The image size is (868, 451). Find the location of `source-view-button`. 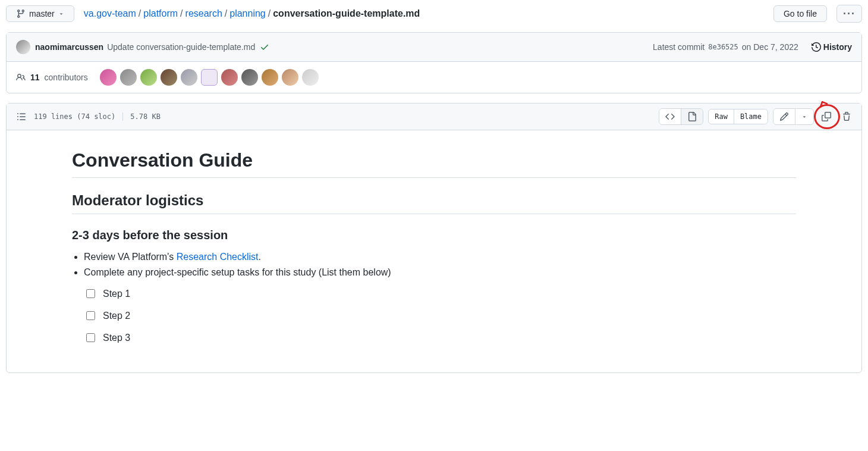

source-view-button is located at coordinates (671, 117).